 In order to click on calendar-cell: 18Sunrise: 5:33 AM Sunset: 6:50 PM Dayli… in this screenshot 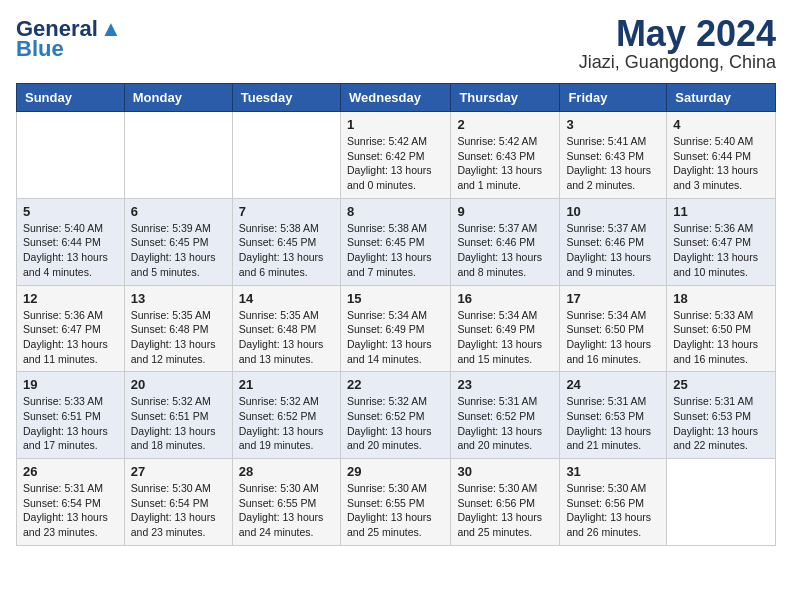, I will do `click(722, 328)`.